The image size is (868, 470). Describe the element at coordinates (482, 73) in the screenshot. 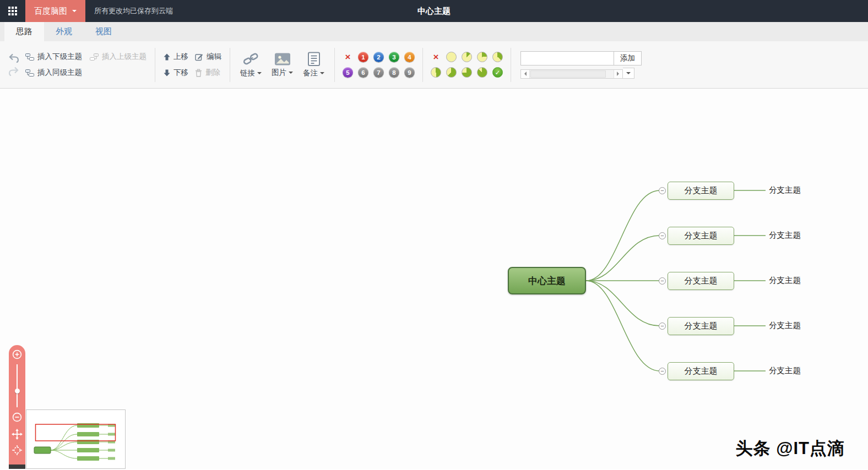

I see `progress-7-icon` at that location.